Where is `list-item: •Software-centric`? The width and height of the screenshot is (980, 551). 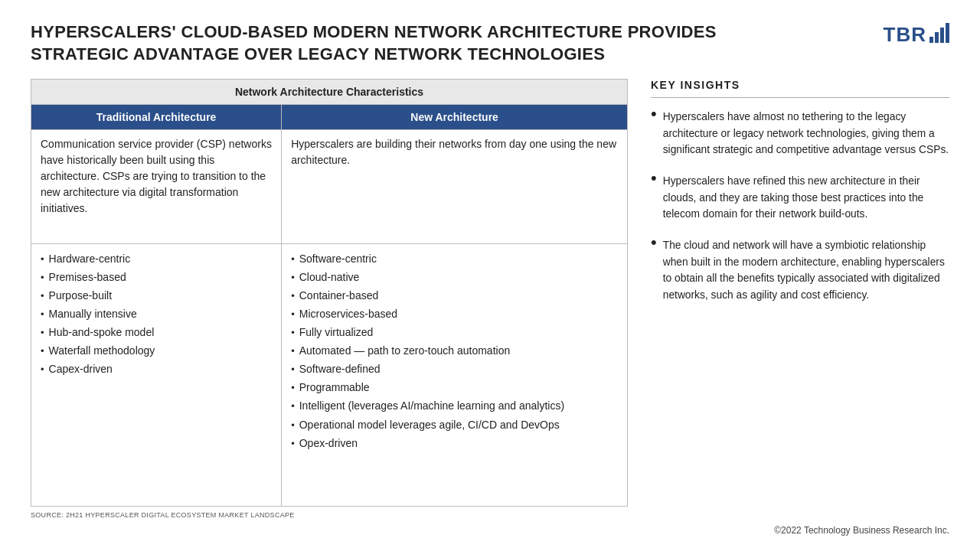
list-item: •Software-centric is located at coordinates (455, 259).